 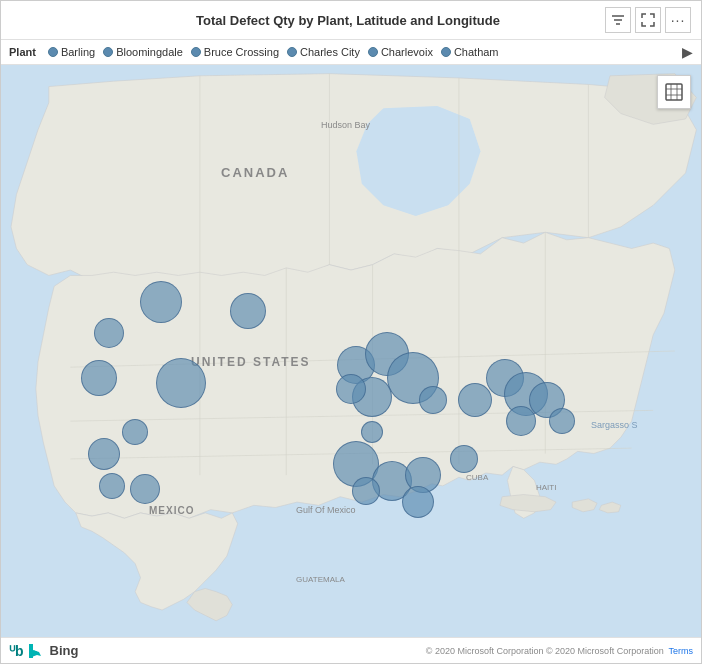 What do you see at coordinates (22, 52) in the screenshot?
I see `legend-label: Plant` at bounding box center [22, 52].